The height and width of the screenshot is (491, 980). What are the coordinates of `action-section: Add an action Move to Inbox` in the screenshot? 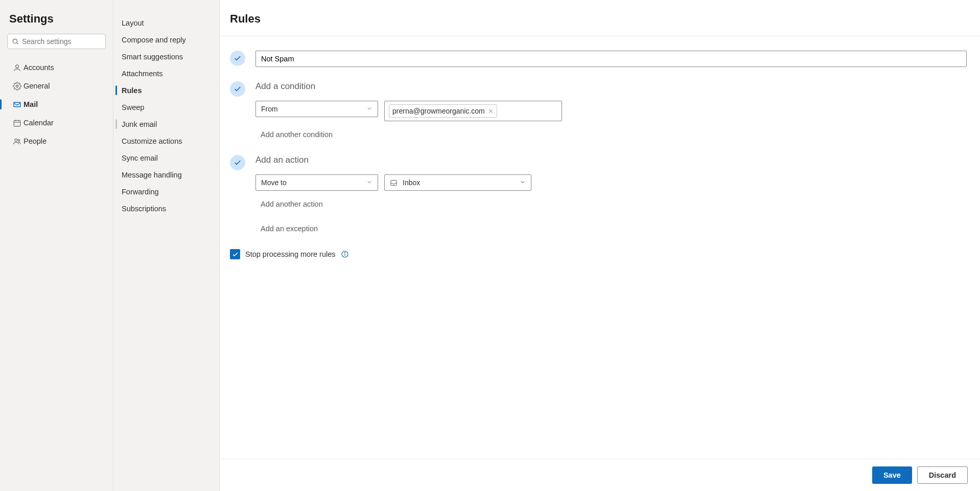 It's located at (598, 195).